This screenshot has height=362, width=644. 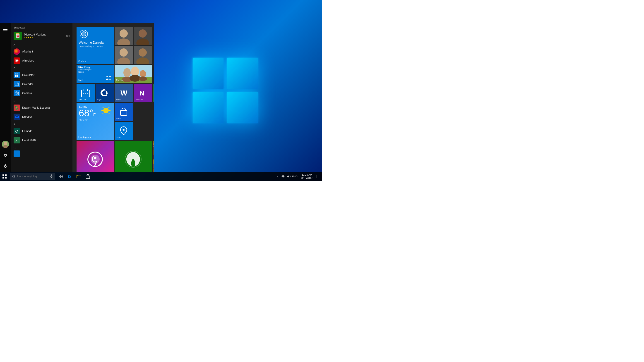 What do you see at coordinates (17, 75) in the screenshot?
I see `calculator-icon` at bounding box center [17, 75].